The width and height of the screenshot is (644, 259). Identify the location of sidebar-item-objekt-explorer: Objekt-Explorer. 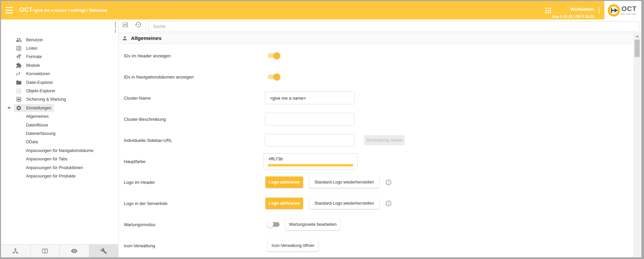
(59, 91).